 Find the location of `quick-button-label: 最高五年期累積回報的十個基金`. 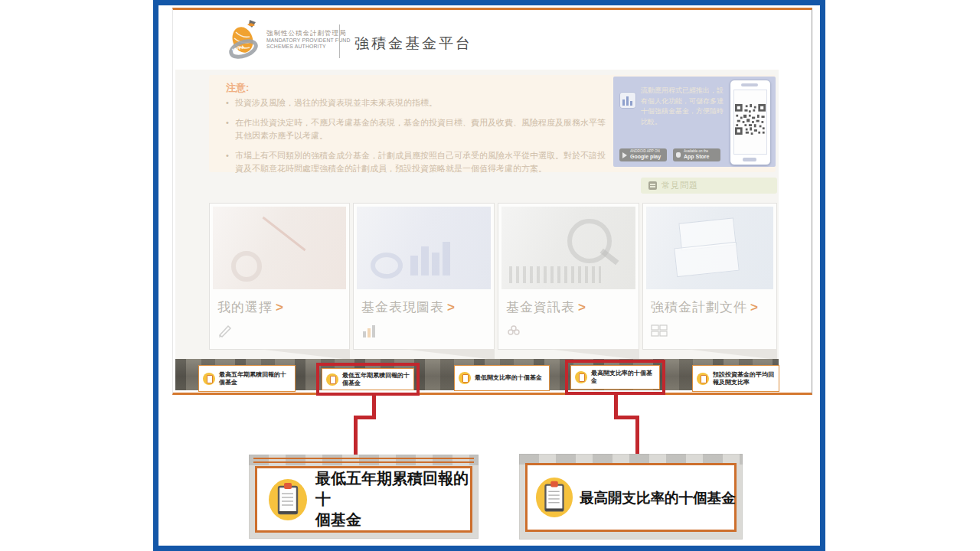

quick-button-label: 最高五年期累積回報的十個基金 is located at coordinates (255, 378).